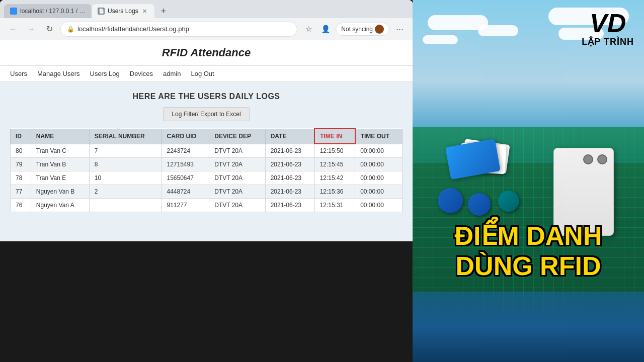  What do you see at coordinates (379, 29) in the screenshot?
I see `profile-avatar` at bounding box center [379, 29].